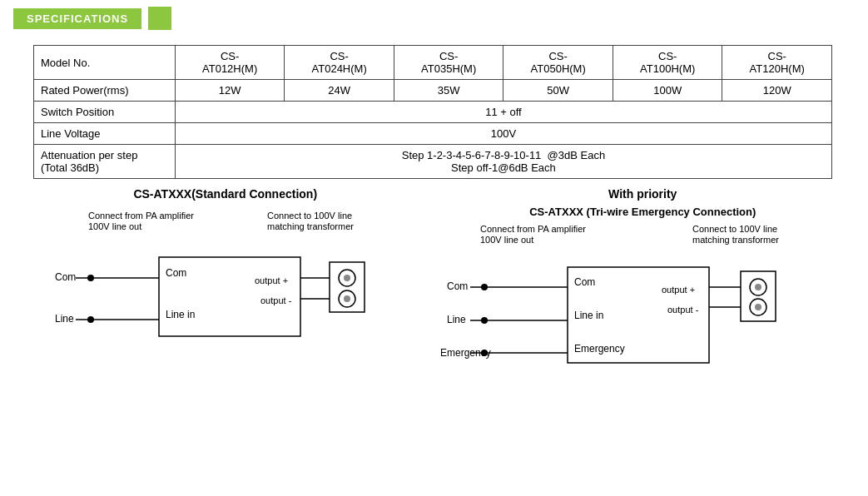 This screenshot has width=868, height=496. I want to click on left-label-from-line1: Connect from PA amplifier, so click(141, 216).